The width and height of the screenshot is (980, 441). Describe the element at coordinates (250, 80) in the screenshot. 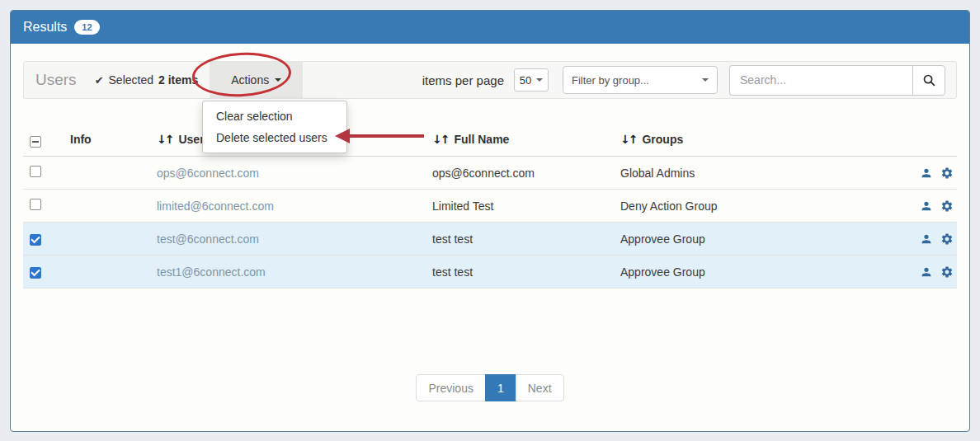

I see `actions-label: Actions` at that location.